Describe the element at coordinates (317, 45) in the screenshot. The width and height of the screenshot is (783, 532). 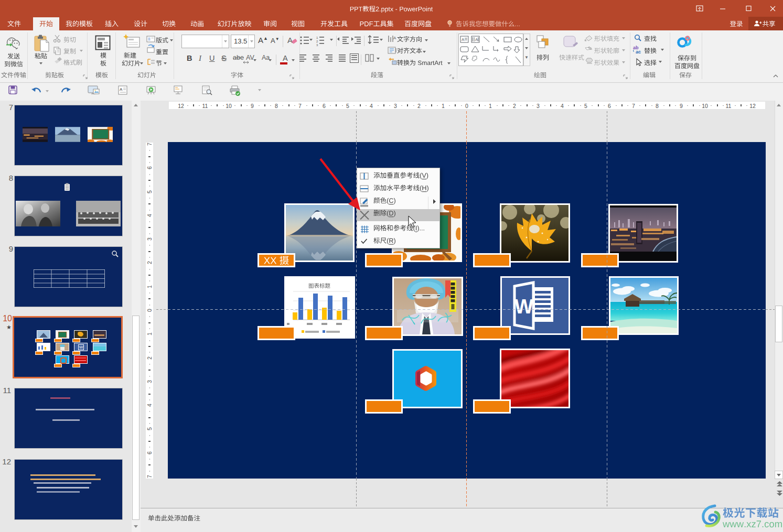
I see `svg-text: 3` at that location.